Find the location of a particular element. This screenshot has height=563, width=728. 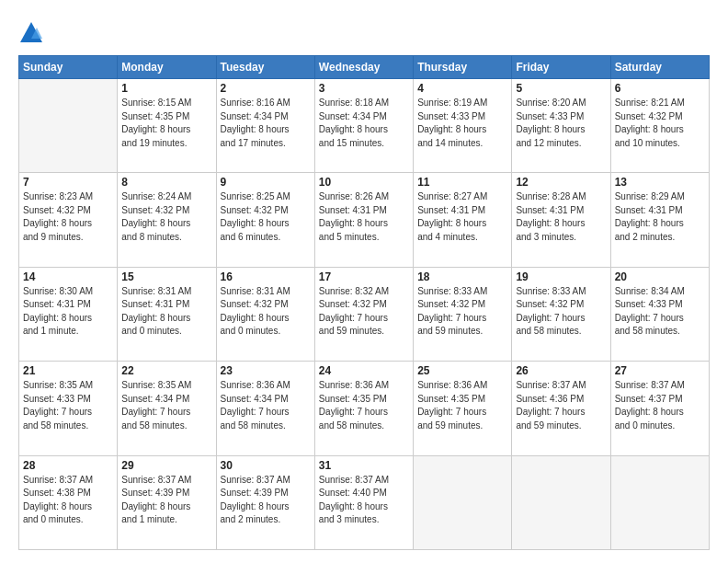

cell-content: Sunrise: 8:36 AM Sunset: 4:34 PM Dayligh… is located at coordinates (266, 406).